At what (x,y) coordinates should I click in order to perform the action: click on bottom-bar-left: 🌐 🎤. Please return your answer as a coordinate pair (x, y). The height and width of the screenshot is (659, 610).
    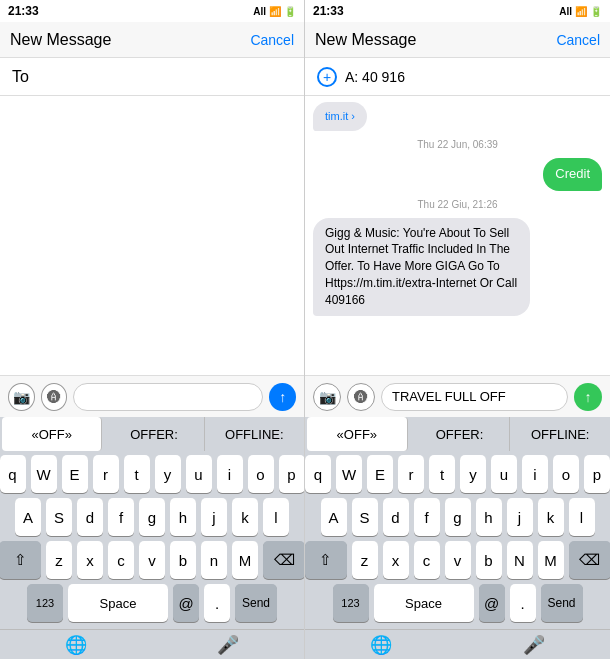
    Looking at the image, I should click on (152, 644).